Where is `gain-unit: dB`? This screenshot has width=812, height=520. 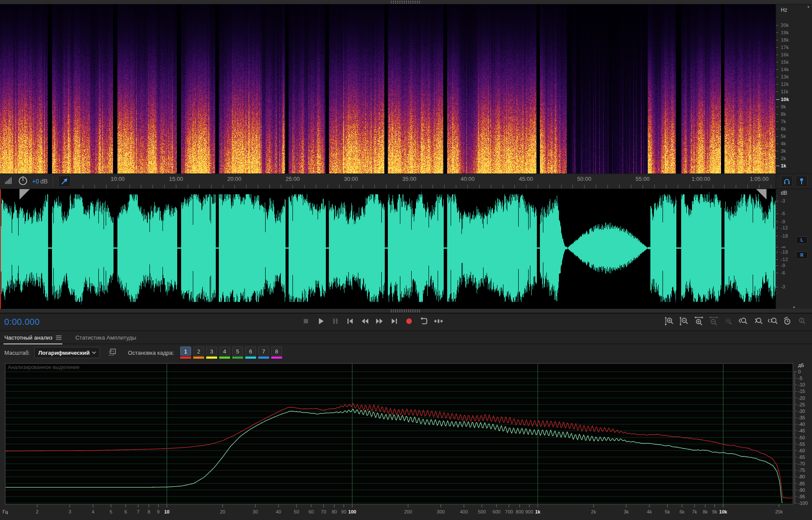
gain-unit: dB is located at coordinates (44, 181).